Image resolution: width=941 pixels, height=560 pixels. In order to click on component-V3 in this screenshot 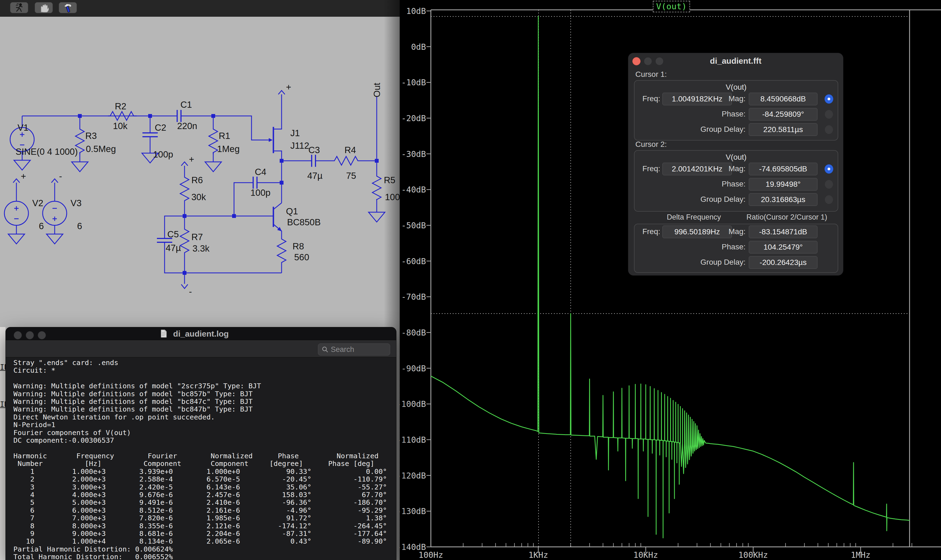, I will do `click(55, 211)`.